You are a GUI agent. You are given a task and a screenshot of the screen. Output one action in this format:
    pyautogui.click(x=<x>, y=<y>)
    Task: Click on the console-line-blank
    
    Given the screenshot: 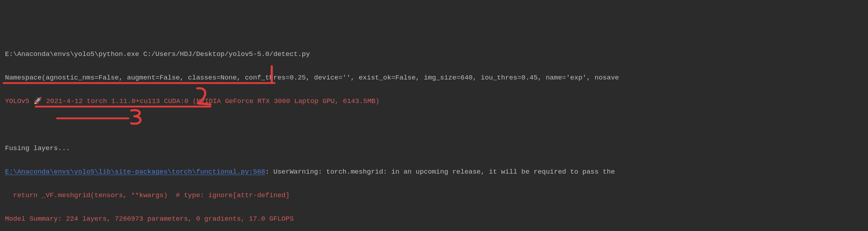 What is the action you would take?
    pyautogui.click(x=436, y=125)
    